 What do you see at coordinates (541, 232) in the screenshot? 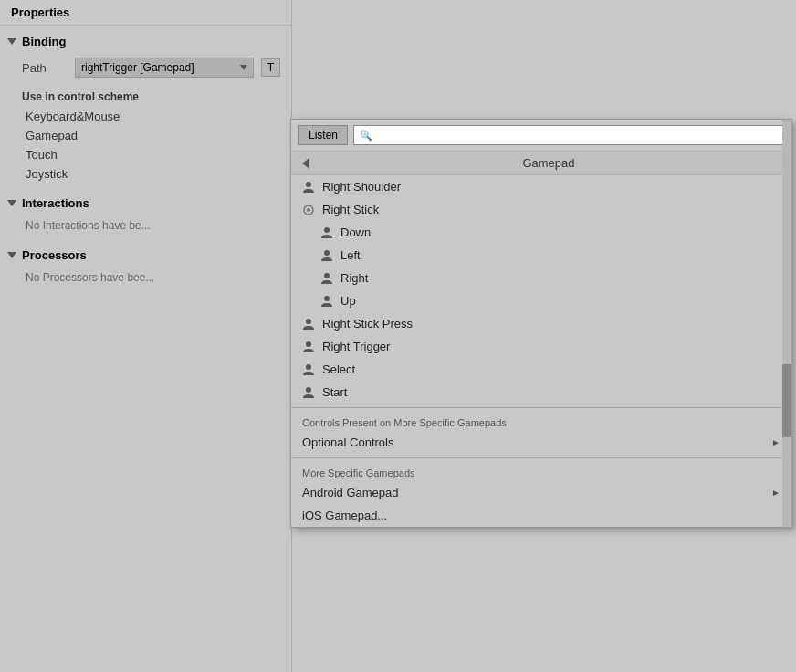
I see `list-item: Down` at bounding box center [541, 232].